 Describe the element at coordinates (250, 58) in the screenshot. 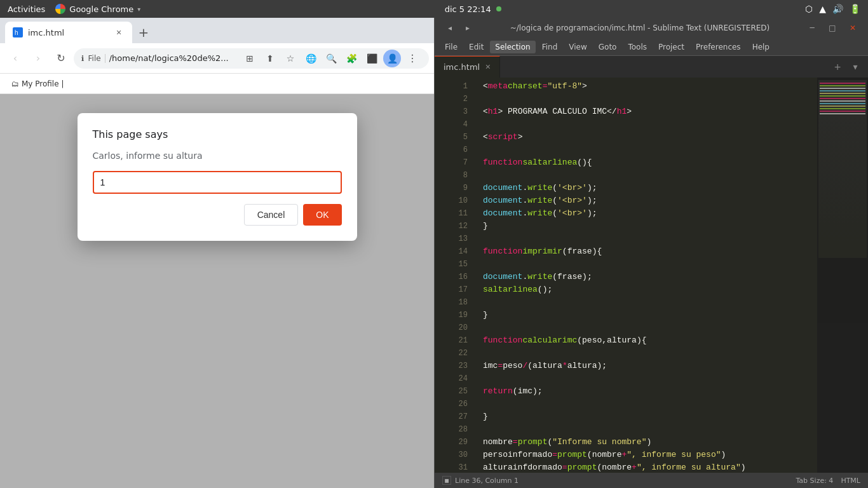

I see `view-site-info-button: ⊞` at that location.